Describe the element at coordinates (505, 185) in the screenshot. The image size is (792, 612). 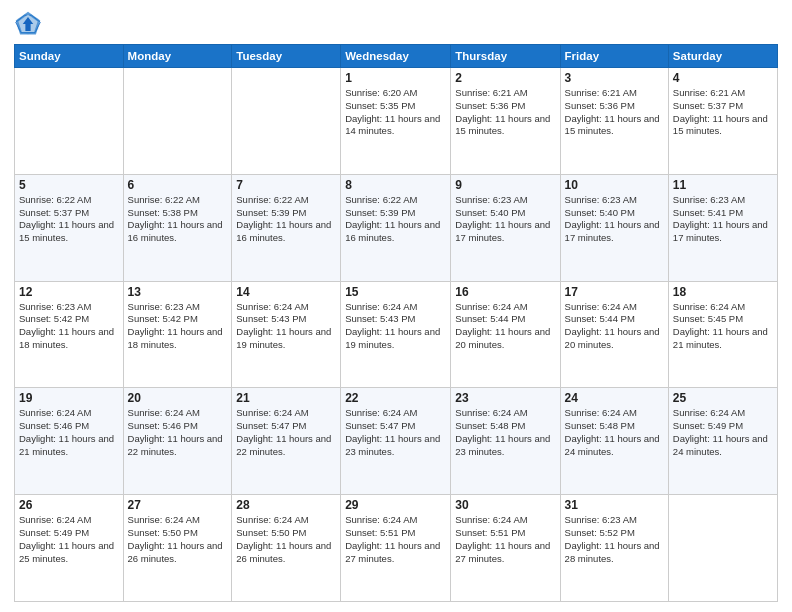
I see `day-number: 9` at that location.